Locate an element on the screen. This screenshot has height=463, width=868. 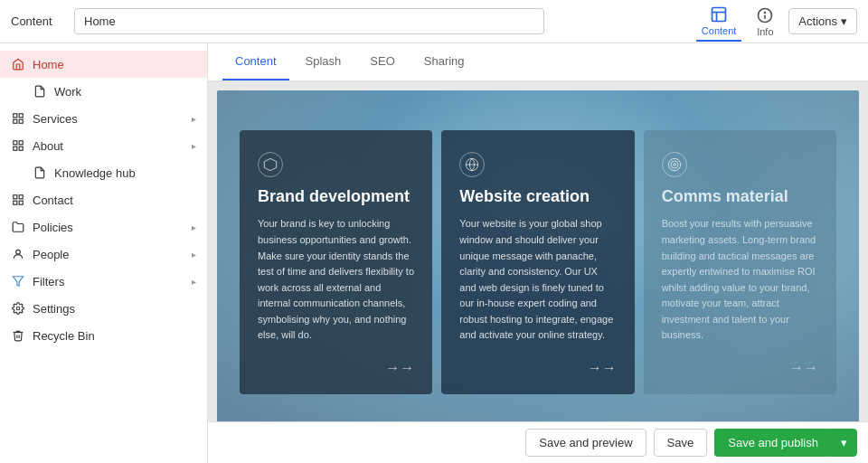
card-arrow-comms: →→ is located at coordinates (740, 368).